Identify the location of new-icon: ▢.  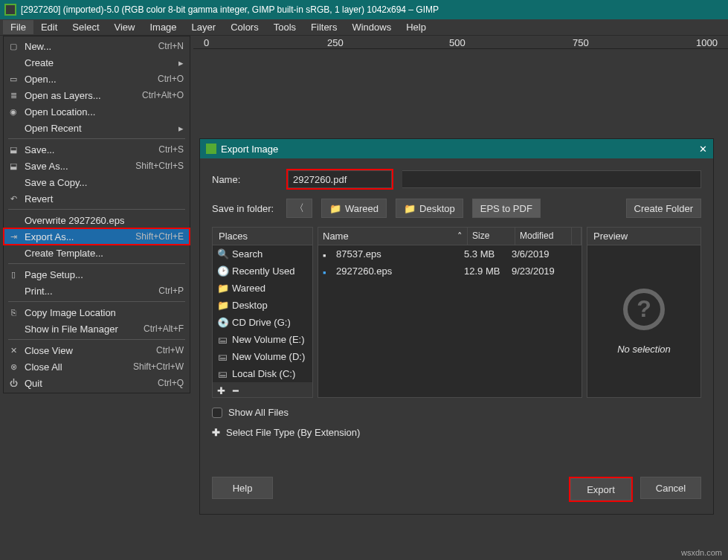
(13, 46).